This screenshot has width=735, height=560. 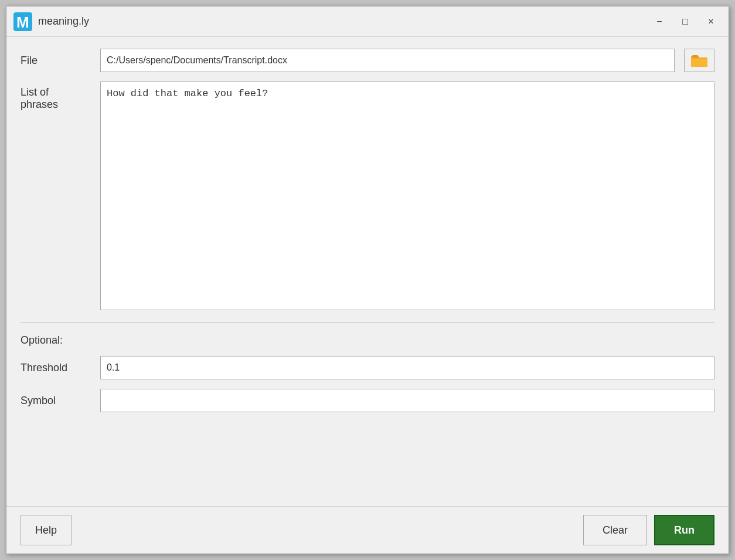 I want to click on help-button: Help, so click(x=46, y=530).